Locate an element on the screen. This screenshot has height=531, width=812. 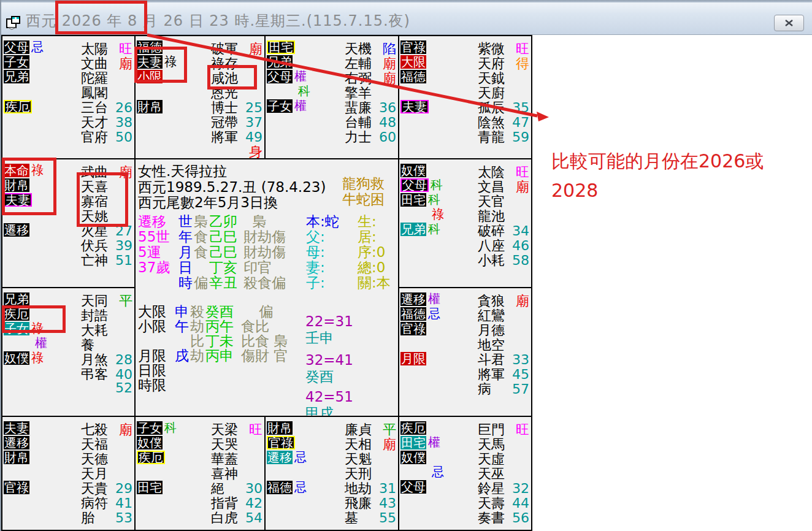
palace-label-row: 遷移 is located at coordinates (23, 229).